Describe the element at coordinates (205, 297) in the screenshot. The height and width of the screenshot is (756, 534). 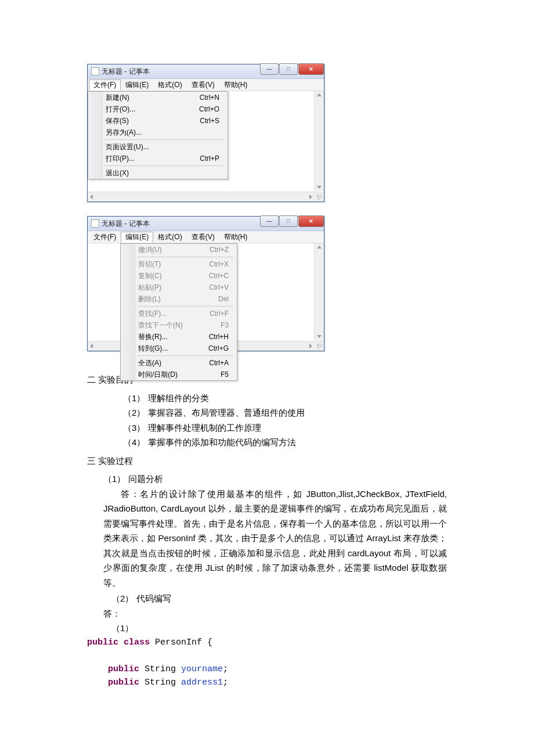
I see `client-area: 撤消(U)Ctrl+Z 剪切(T)Ctrl+X 复制(C)Ctrl+C 粘贴(P…` at that location.